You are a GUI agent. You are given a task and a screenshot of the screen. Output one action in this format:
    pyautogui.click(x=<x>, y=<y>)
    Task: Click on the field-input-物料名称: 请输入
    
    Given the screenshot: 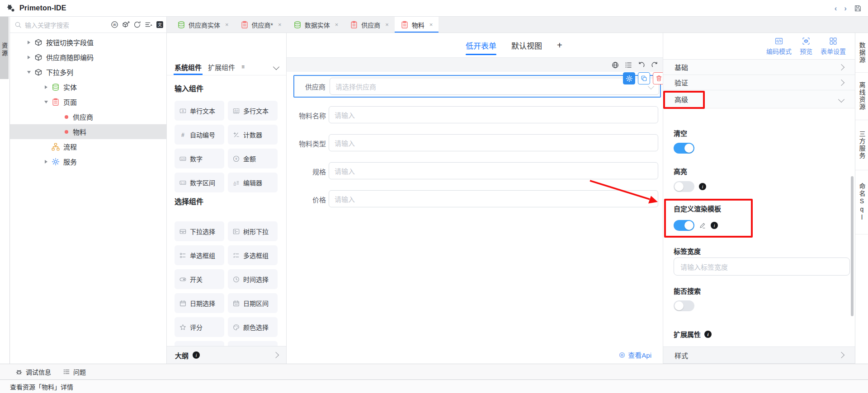 What is the action you would take?
    pyautogui.click(x=494, y=115)
    